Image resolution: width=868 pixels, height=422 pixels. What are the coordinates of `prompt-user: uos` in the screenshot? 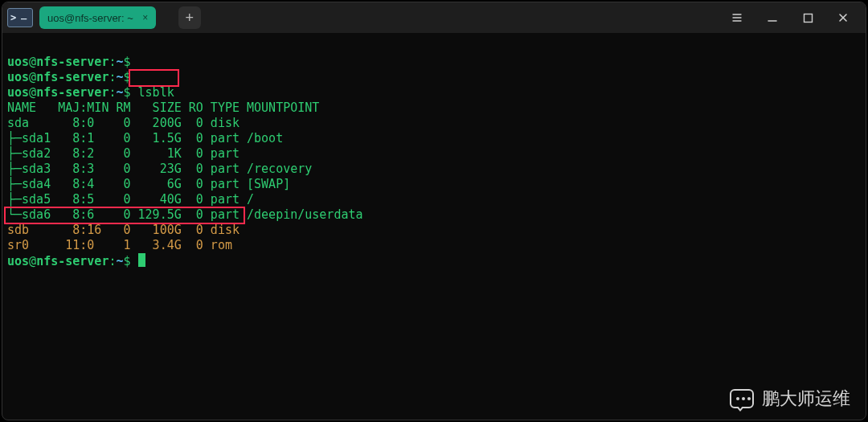 It's located at (18, 62).